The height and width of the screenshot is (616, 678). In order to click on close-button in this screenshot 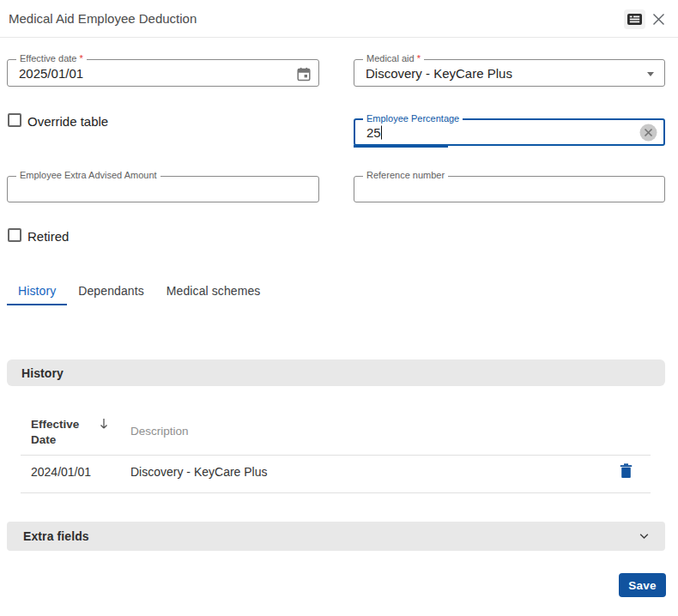, I will do `click(658, 19)`.